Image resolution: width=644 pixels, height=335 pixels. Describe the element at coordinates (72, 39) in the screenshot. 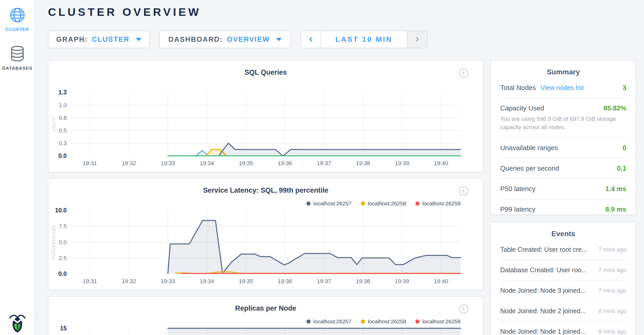

I see `graph-dropdown-label: GRAPH:` at that location.